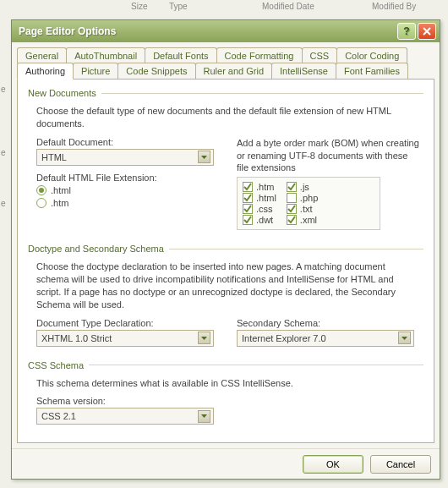 The image size is (448, 488). I want to click on radio-htm, so click(41, 203).